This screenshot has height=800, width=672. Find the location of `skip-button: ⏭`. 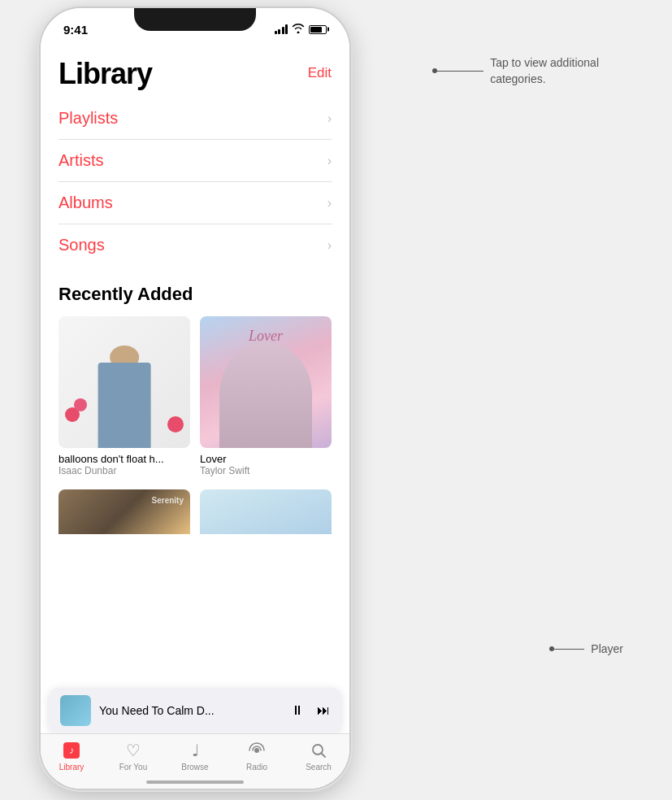

skip-button: ⏭ is located at coordinates (323, 711).